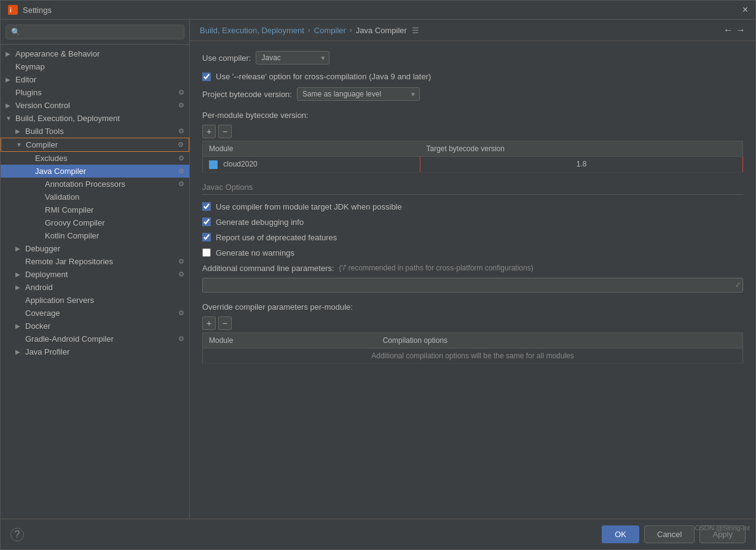 The image size is (756, 550). Describe the element at coordinates (581, 165) in the screenshot. I see `target-version-cell: 1.8` at that location.